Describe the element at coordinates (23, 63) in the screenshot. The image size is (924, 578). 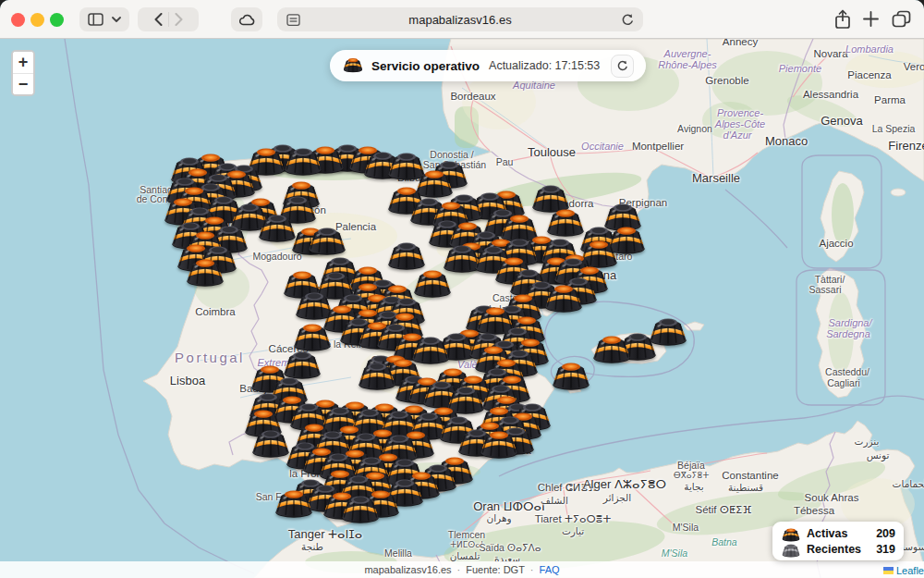
I see `zoom-in-button: +` at that location.